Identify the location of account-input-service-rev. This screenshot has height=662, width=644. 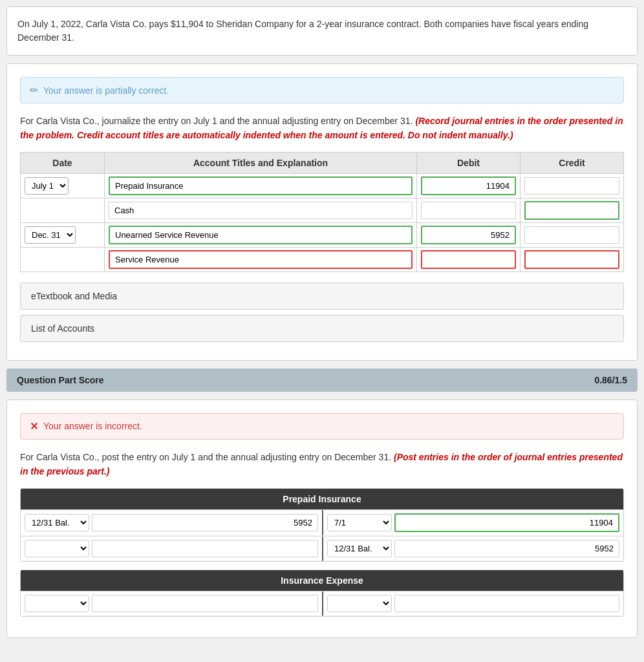
(261, 260).